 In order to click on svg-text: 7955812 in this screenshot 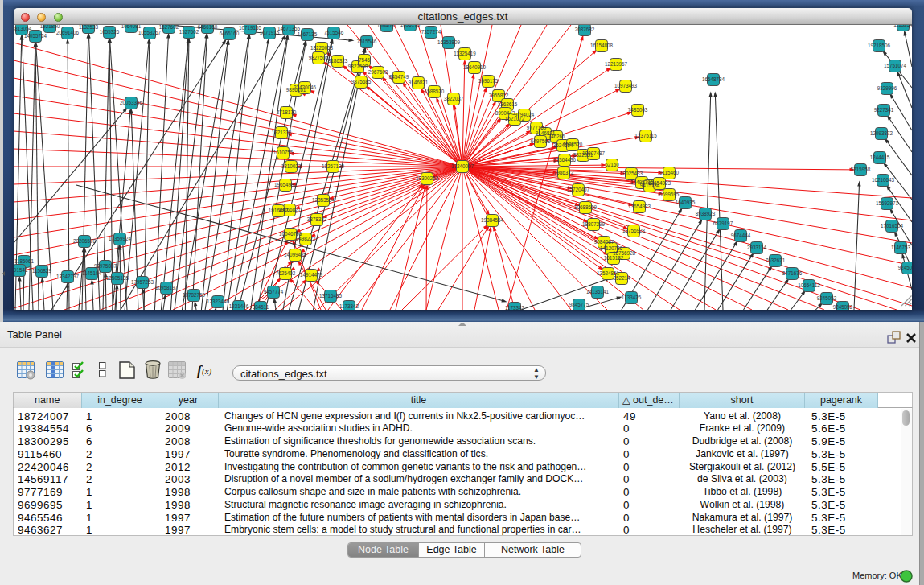, I will do `click(499, 95)`.